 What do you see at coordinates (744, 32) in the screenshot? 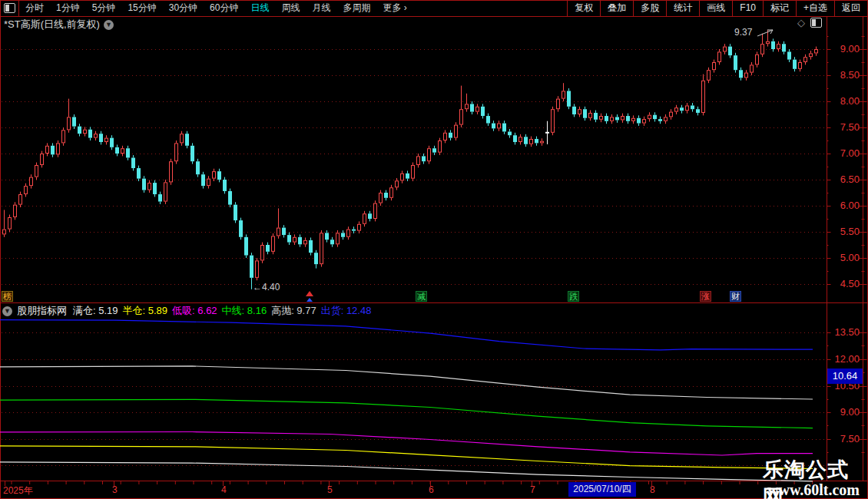
I see `annotation-high: 9.37` at bounding box center [744, 32].